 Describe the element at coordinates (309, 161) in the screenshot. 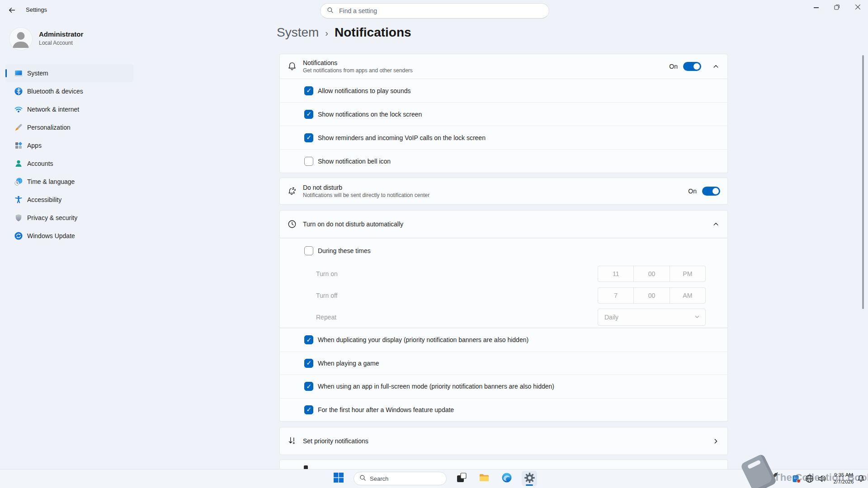

I see `checkbox-bell-icon` at that location.